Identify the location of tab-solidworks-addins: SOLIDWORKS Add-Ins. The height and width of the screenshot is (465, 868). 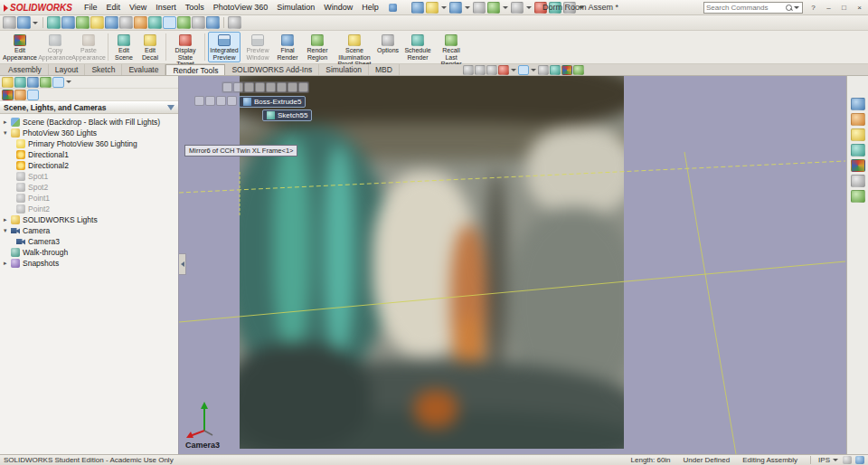
(272, 70).